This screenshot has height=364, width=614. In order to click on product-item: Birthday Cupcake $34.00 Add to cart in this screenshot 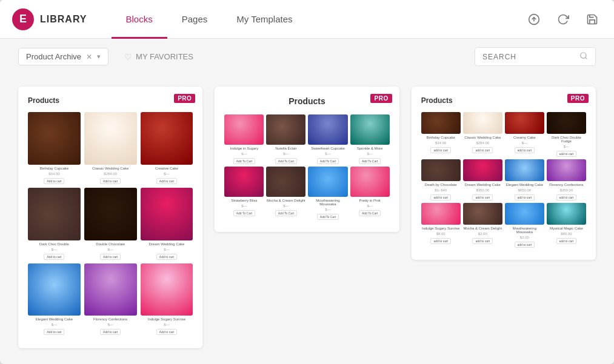, I will do `click(55, 148)`.